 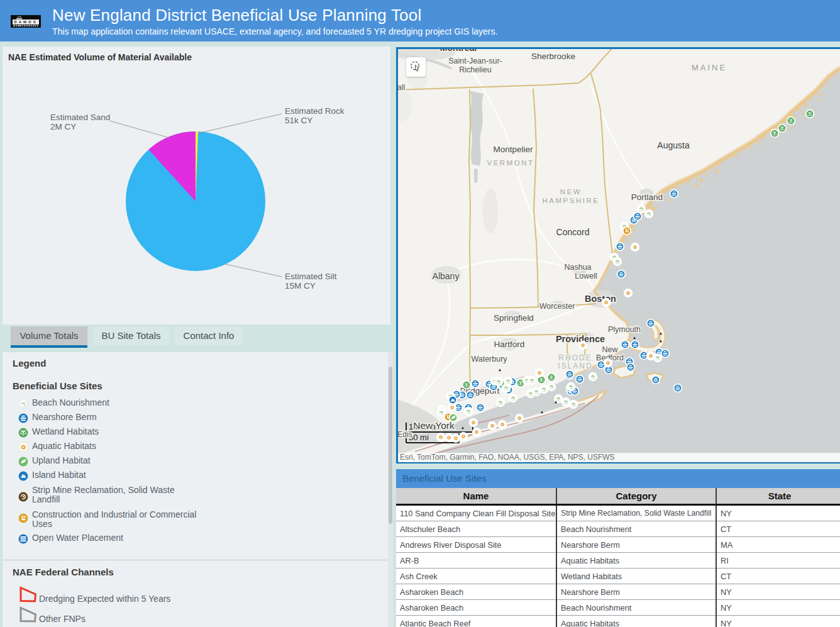 What do you see at coordinates (514, 318) in the screenshot?
I see `svg-text: Springfield` at bounding box center [514, 318].